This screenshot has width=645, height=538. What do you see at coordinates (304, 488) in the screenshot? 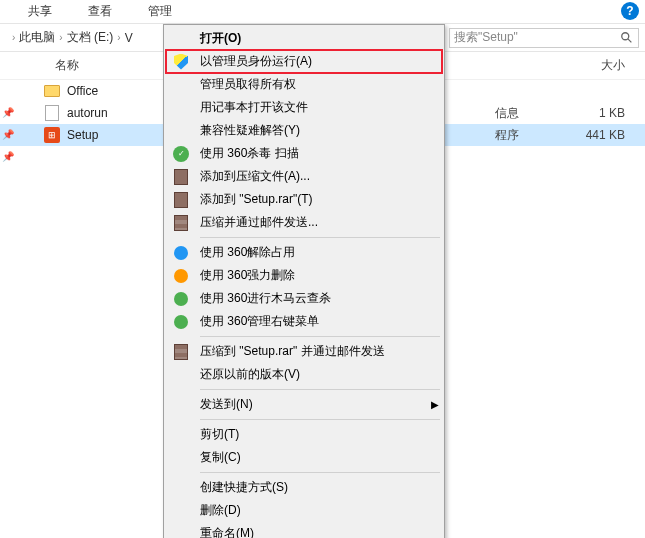
I see `menu-create-shortcut: 创建快捷方式(S)` at bounding box center [304, 488].